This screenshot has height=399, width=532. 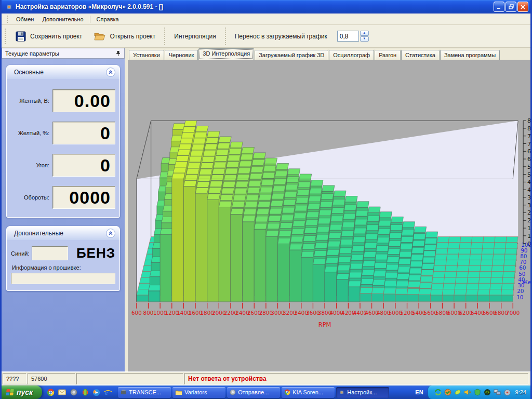 What do you see at coordinates (25, 19) in the screenshot?
I see `menu-exchange: Обмен` at bounding box center [25, 19].